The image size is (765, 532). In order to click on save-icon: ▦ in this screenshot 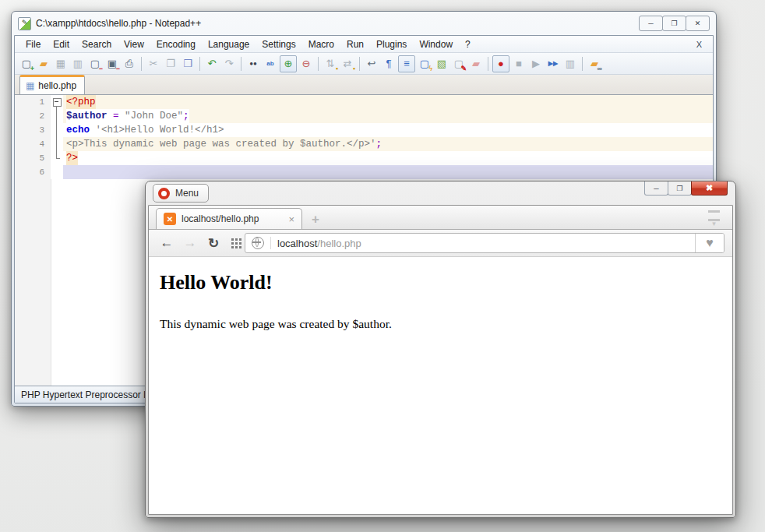, I will do `click(61, 64)`.